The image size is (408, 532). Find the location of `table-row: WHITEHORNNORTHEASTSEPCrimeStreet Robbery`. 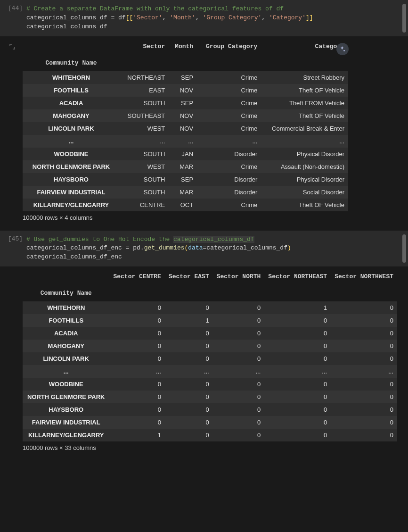

table-row: WHITEHORNNORTHEASTSEPCrimeStreet Robbery is located at coordinates (186, 77).